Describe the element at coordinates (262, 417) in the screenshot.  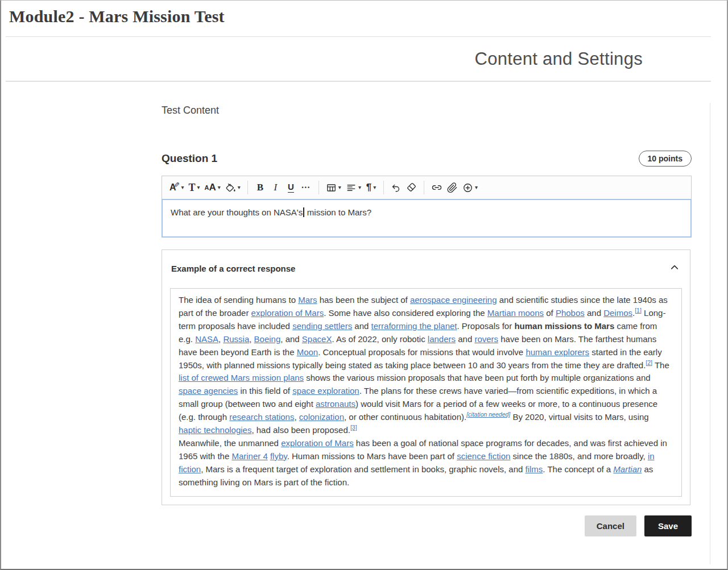
I see `content-link: research stations` at that location.